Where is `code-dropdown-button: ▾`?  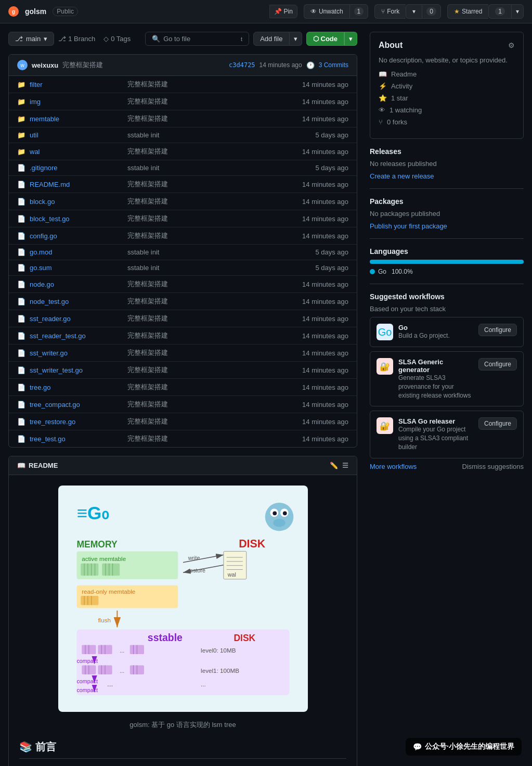
code-dropdown-button: ▾ is located at coordinates (351, 39).